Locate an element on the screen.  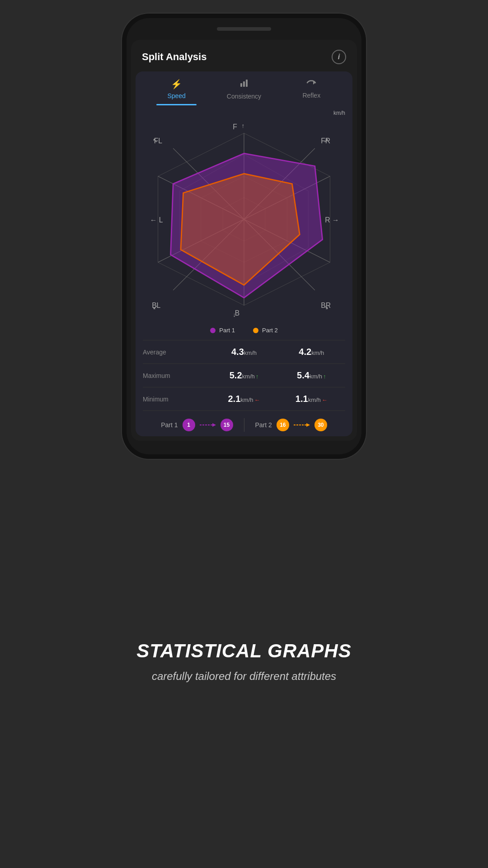
part-selector: Part 1 1 15 is located at coordinates (244, 424).